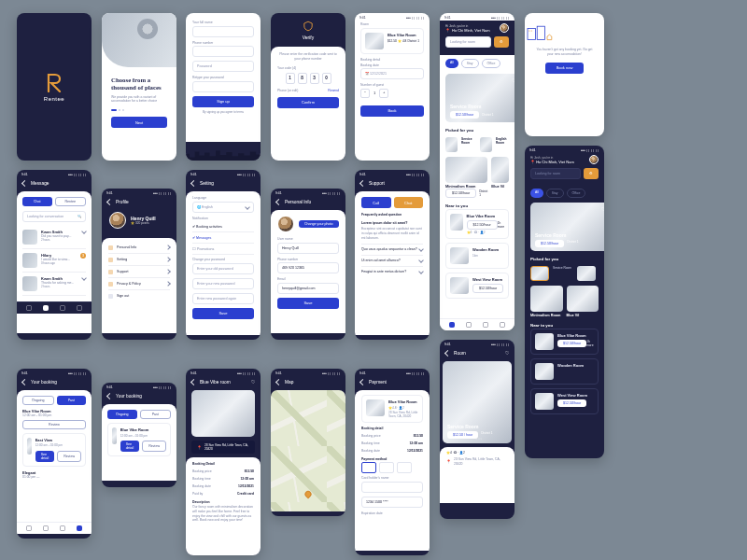 This screenshot has width=747, height=560. What do you see at coordinates (129, 284) in the screenshot?
I see `profile-link-privacy: Privacy & Policy` at bounding box center [129, 284].